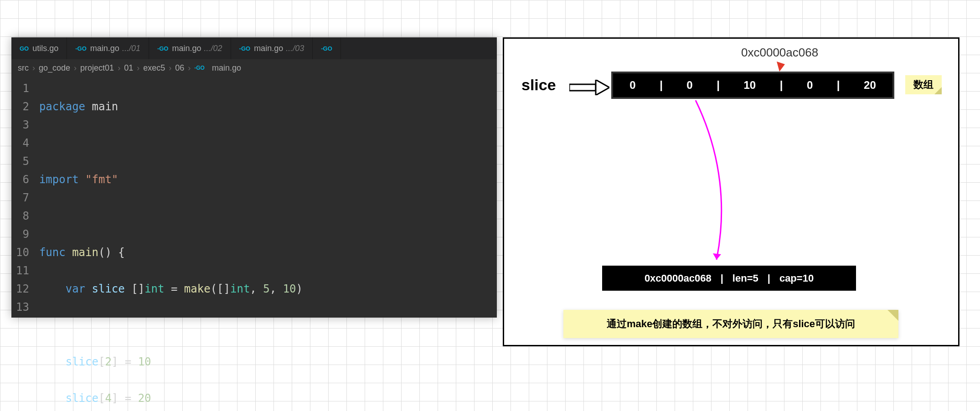  I want to click on tab-main-01: -GO main.go .../01, so click(108, 48).